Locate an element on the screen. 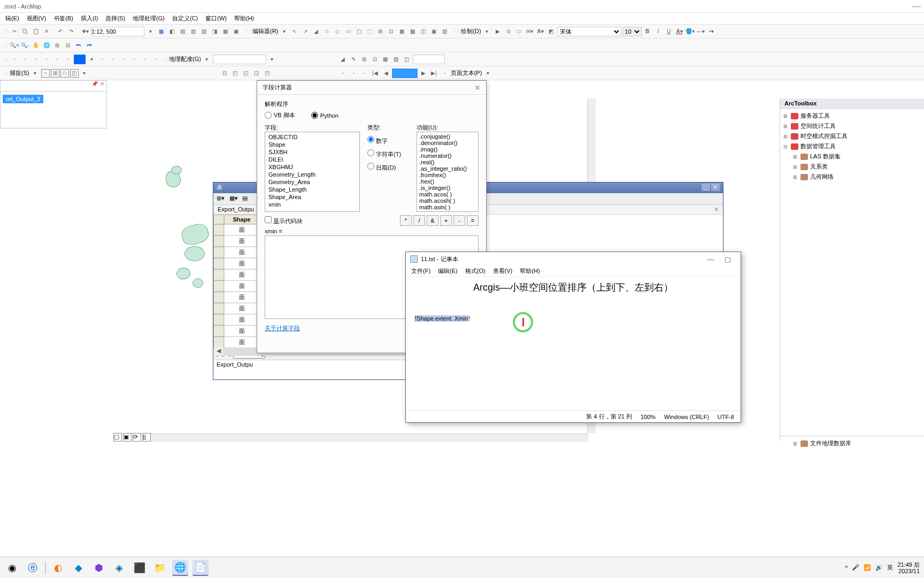 This screenshot has width=924, height=578. fields-list: OBJECTID Shape SJXBH DILEI XBGHMJ Geomet… is located at coordinates (312, 172).